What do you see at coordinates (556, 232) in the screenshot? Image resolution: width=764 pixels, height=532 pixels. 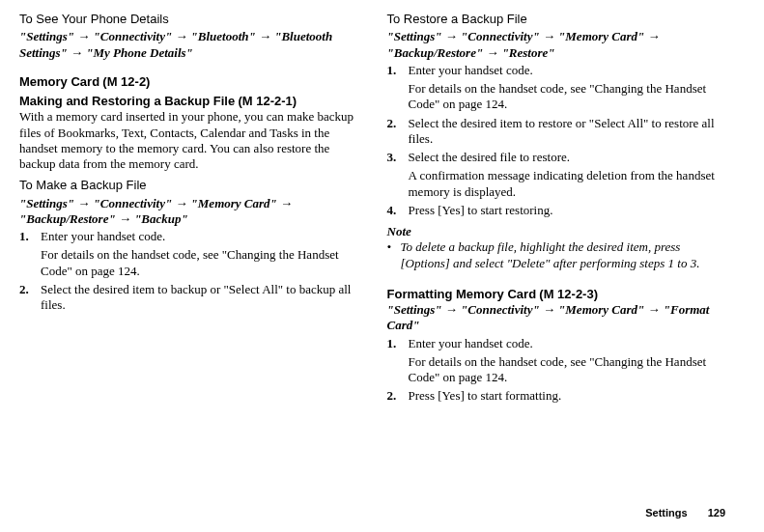 I see `note-label: Note` at bounding box center [556, 232].